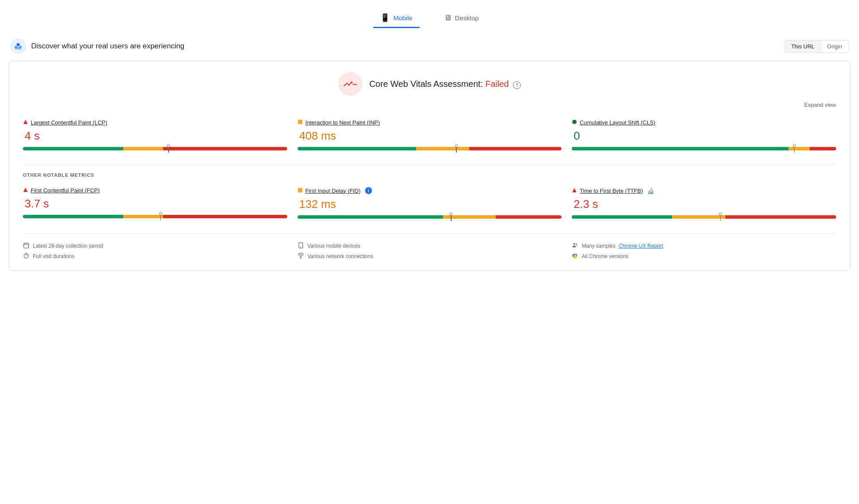  What do you see at coordinates (704, 136) in the screenshot?
I see `metric-value-cls: 0` at bounding box center [704, 136].